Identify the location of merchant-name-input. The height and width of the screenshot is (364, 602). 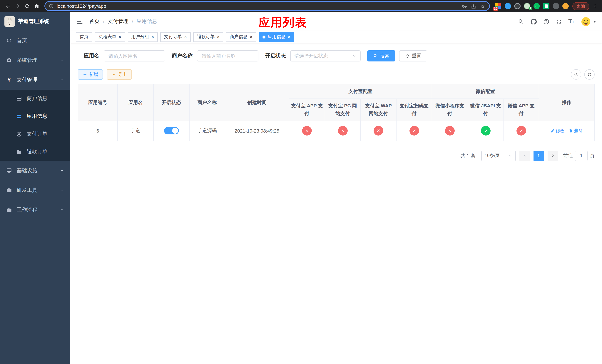
(228, 56).